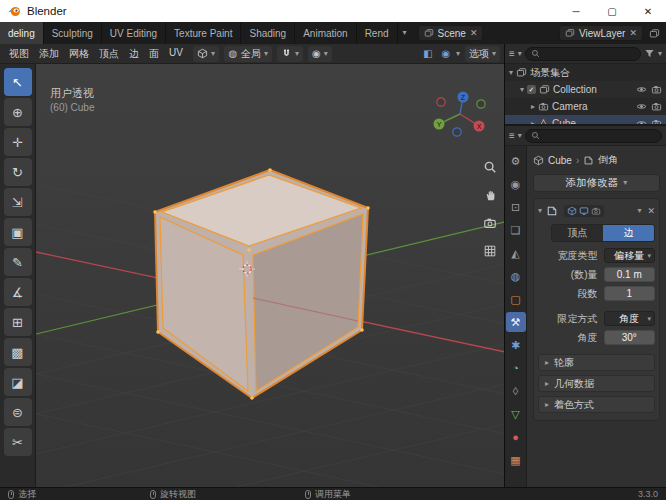 The width and height of the screenshot is (666, 500). I want to click on workspace-tab: deling, so click(22, 33).